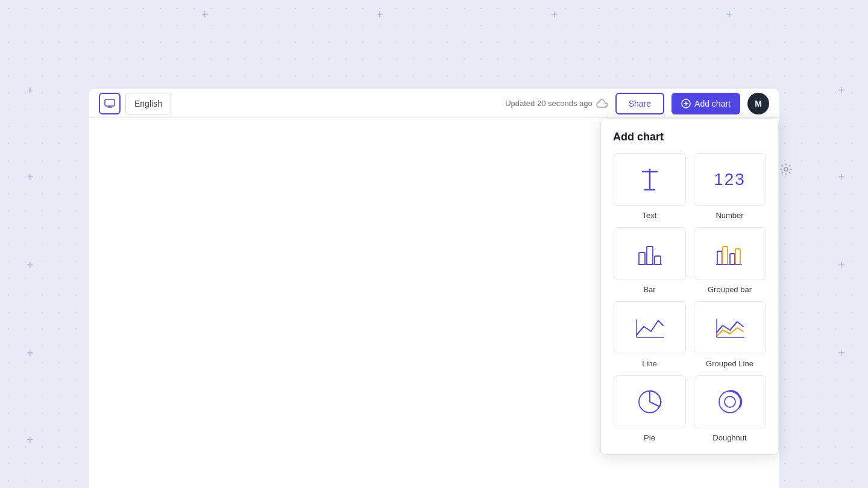 The width and height of the screenshot is (868, 488). I want to click on text-chart-icon, so click(650, 180).